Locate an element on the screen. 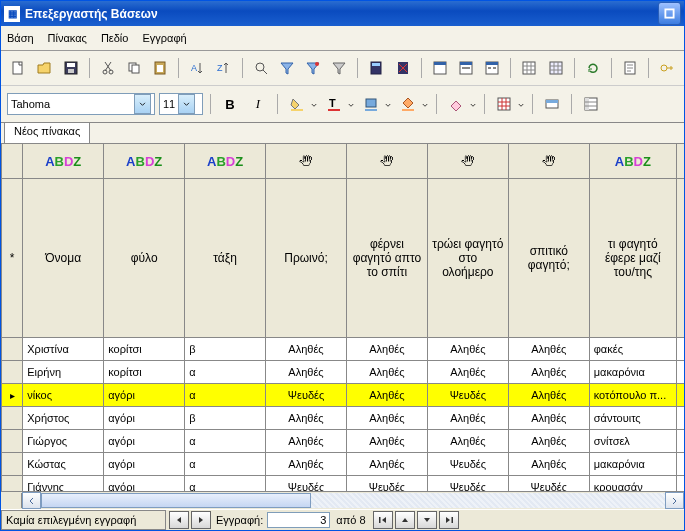  cut-button is located at coordinates (108, 68).